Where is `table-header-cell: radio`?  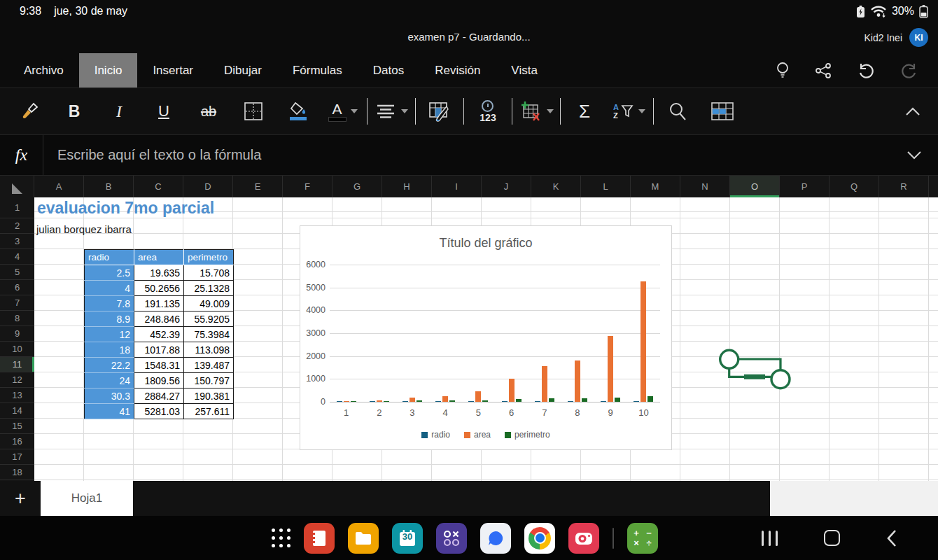
table-header-cell: radio is located at coordinates (109, 258).